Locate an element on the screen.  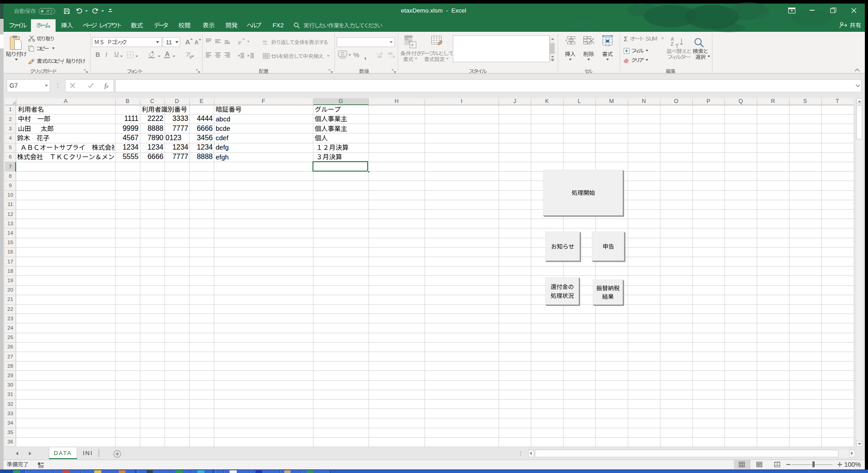
svg-text: .00 is located at coordinates (379, 56).